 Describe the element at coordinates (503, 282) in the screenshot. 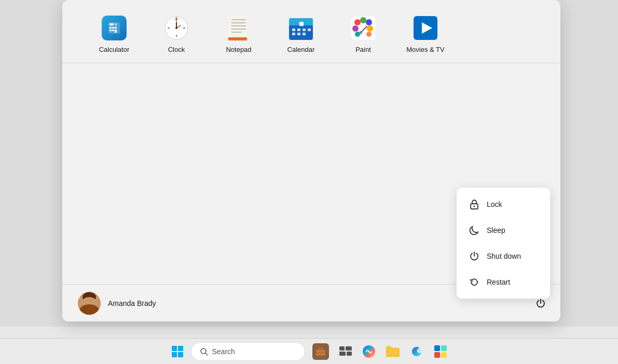

I see `power-menu-restart: Restart` at that location.